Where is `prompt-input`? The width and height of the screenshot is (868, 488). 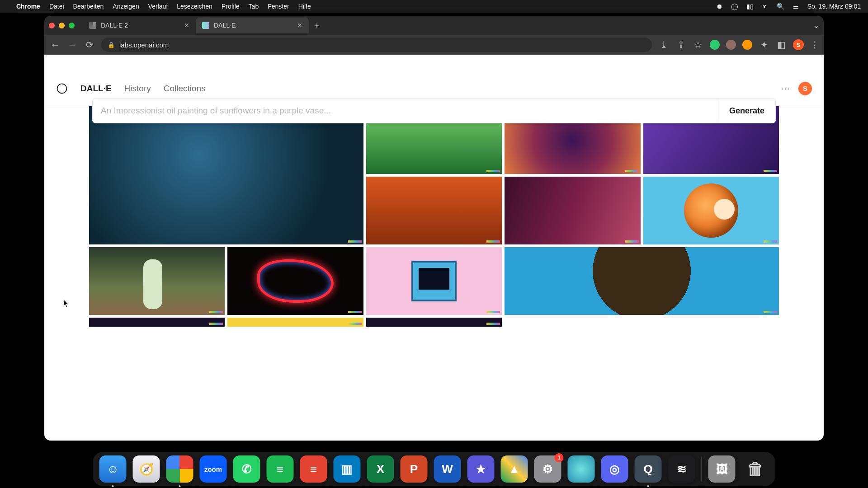 prompt-input is located at coordinates (405, 111).